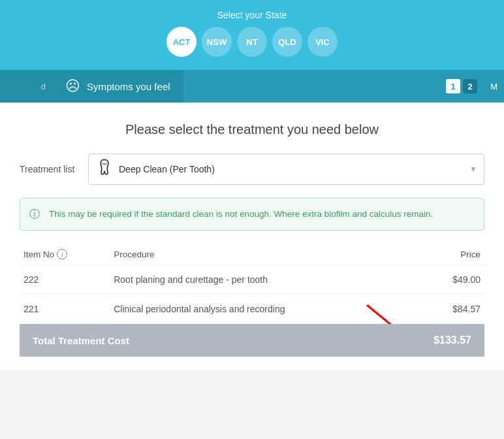 Image resolution: width=504 pixels, height=439 pixels. Describe the element at coordinates (181, 42) in the screenshot. I see `state-btn-act: ACT` at that location.